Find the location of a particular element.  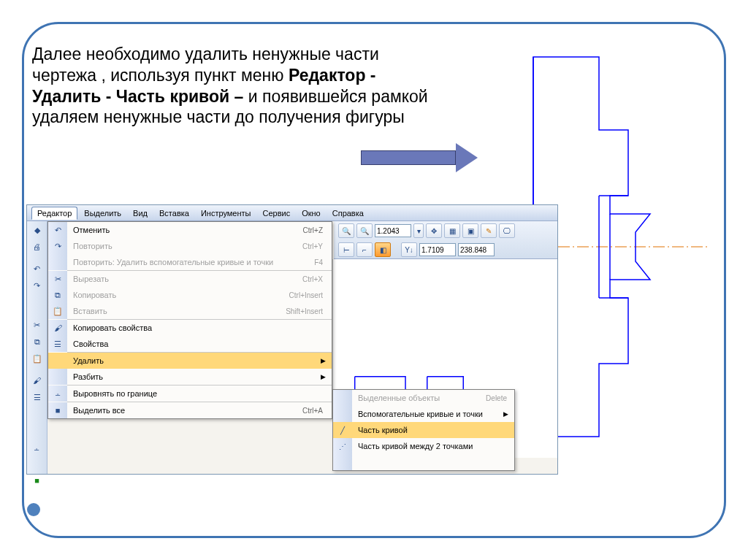

menu-item: ↷ПовторитьCtrl+Y is located at coordinates (190, 246).